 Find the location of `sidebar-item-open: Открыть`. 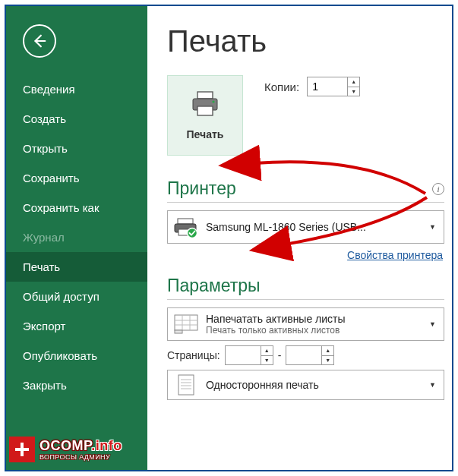

sidebar-item-open: Открыть is located at coordinates (77, 149).